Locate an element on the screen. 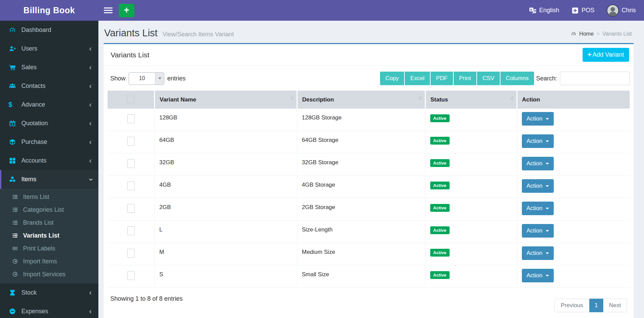 The width and height of the screenshot is (644, 318). export-csv-button: CSV is located at coordinates (488, 78).